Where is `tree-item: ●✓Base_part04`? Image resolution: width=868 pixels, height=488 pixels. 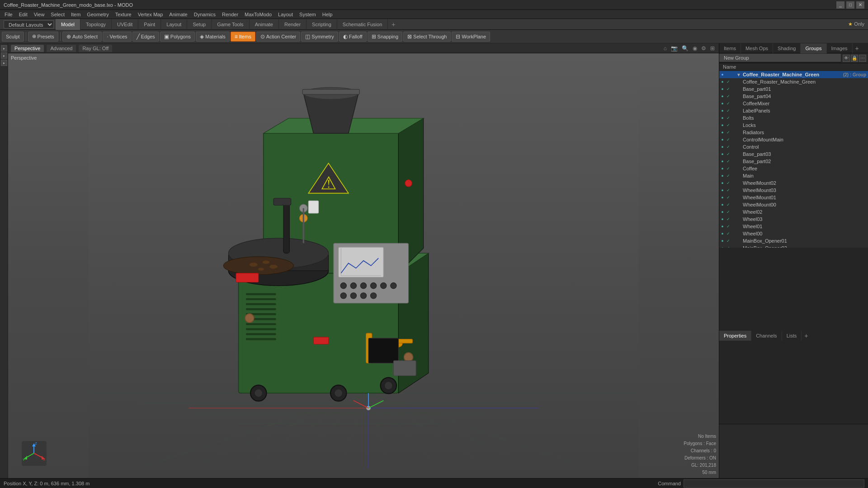 tree-item: ●✓Base_part04 is located at coordinates (794, 96).